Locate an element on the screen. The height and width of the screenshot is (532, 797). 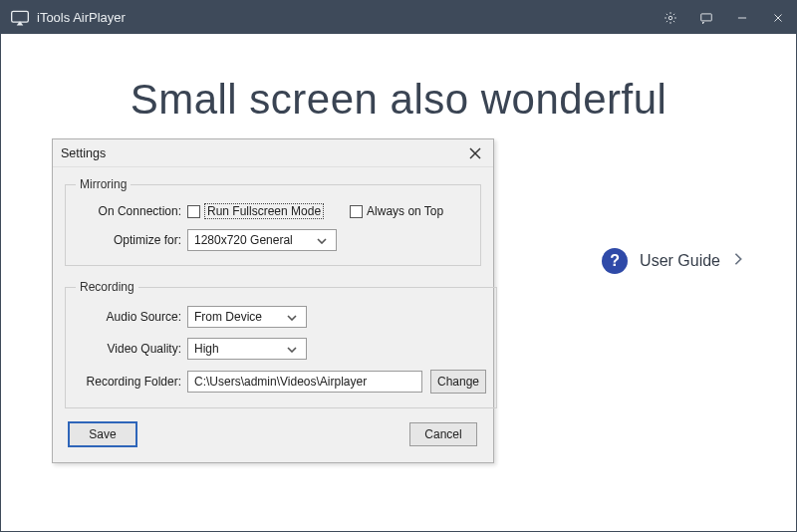
chevron-right-icon is located at coordinates (738, 261).